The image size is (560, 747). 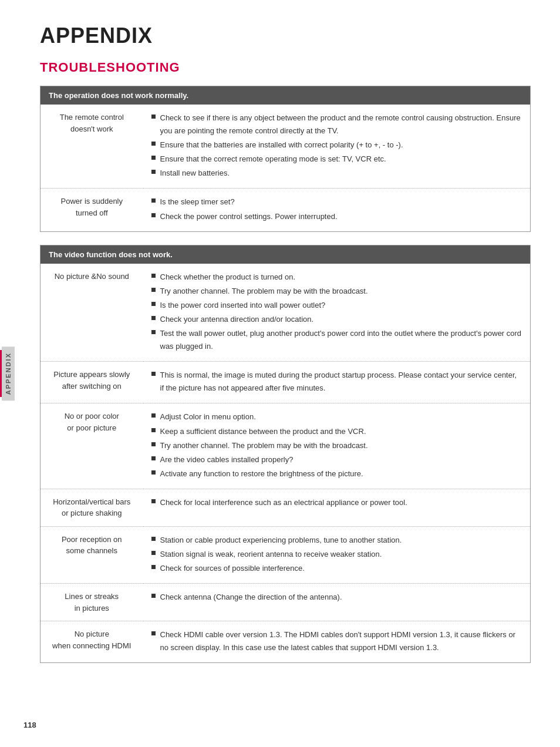 I want to click on issue-solutions: This is normal, the image is muted durin…, so click(x=337, y=383).